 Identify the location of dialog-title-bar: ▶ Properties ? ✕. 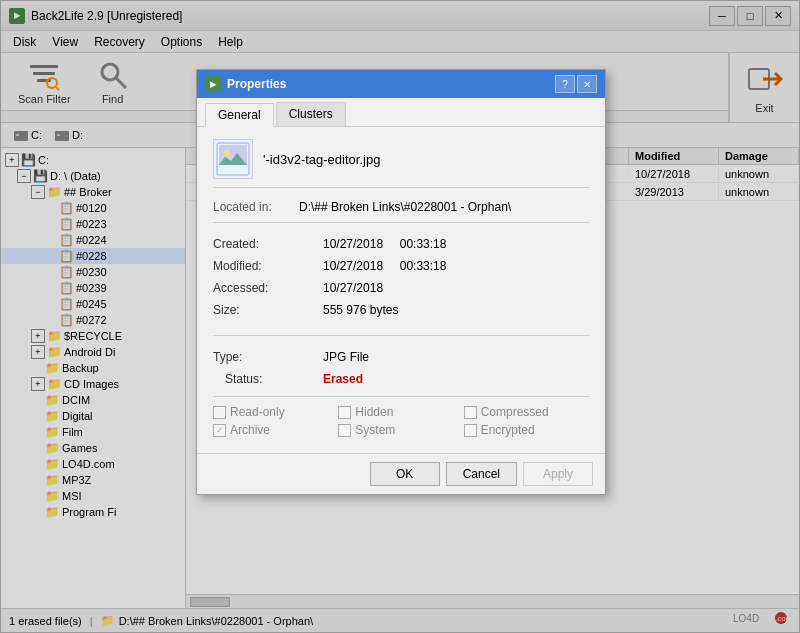
(401, 84).